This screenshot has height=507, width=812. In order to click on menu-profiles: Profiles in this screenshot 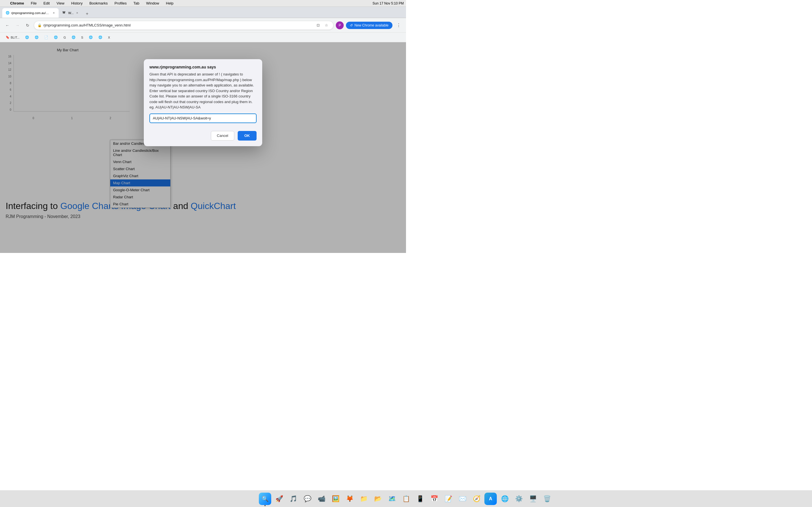, I will do `click(121, 3)`.